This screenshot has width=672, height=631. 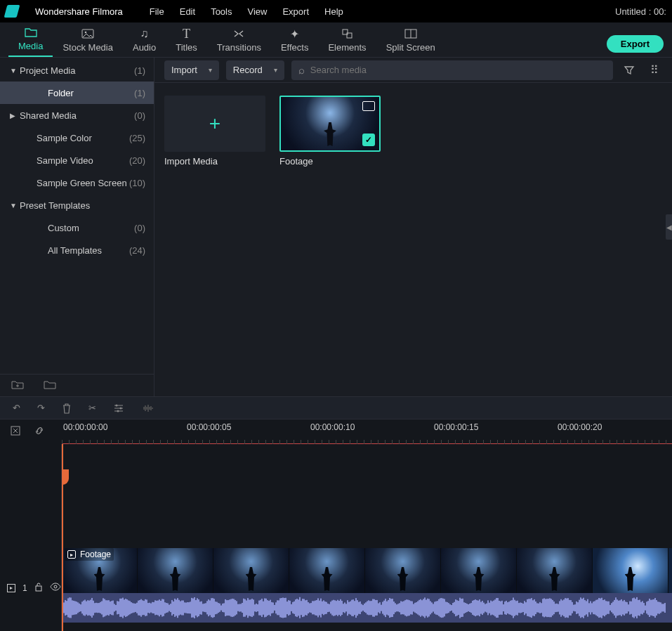 I want to click on tab-effects: ✦ Effects, so click(x=295, y=41).